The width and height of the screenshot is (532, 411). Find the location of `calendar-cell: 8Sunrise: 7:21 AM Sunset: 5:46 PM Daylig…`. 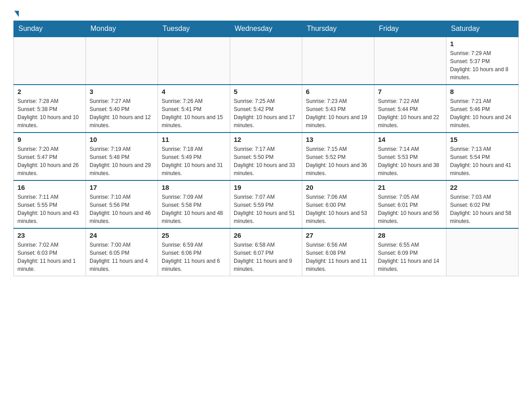

calendar-cell: 8Sunrise: 7:21 AM Sunset: 5:46 PM Daylig… is located at coordinates (483, 108).